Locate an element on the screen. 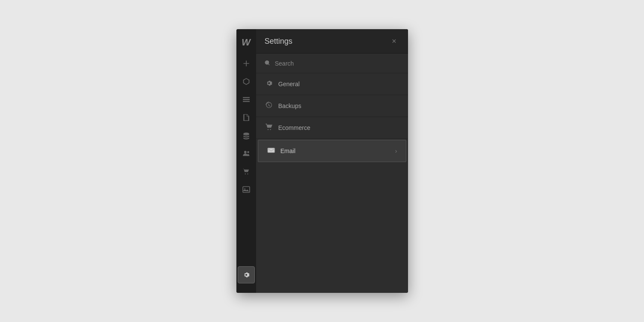 The height and width of the screenshot is (322, 644). menu-item-backups: Backups is located at coordinates (332, 106).